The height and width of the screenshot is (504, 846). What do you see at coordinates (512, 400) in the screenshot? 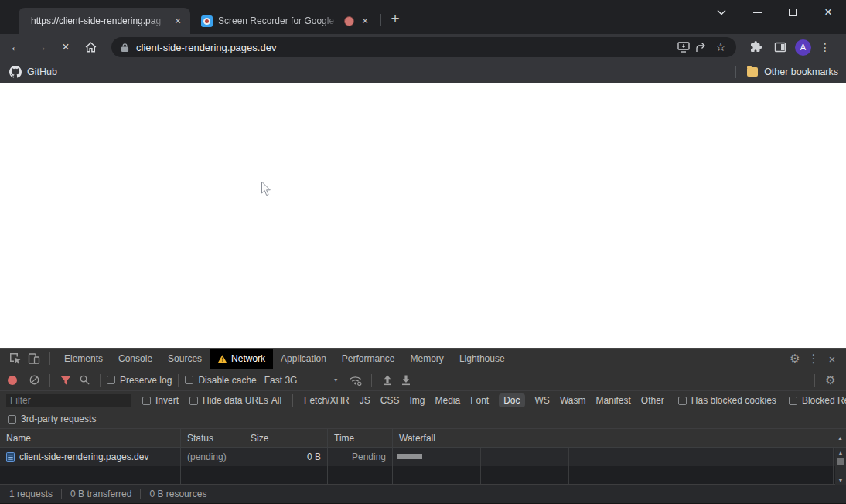
I see `filter-type-doc-selected: Doc` at bounding box center [512, 400].